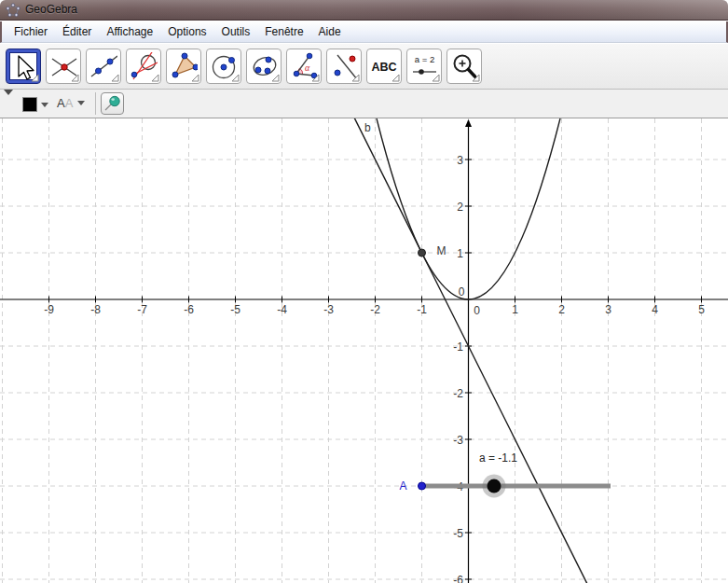 This screenshot has height=583, width=728. What do you see at coordinates (344, 66) in the screenshot?
I see `tool-transform-button` at bounding box center [344, 66].